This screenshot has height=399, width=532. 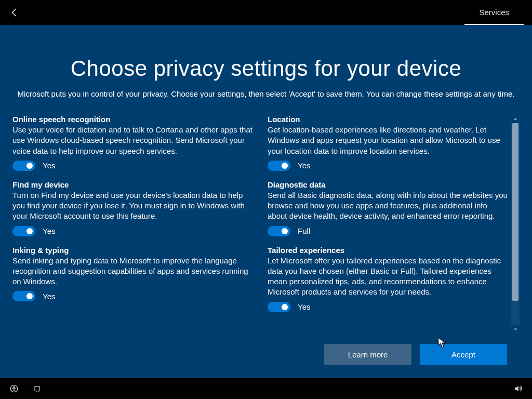 I want to click on setting-speech: Online speech recognition Use your voice…, so click(x=133, y=143).